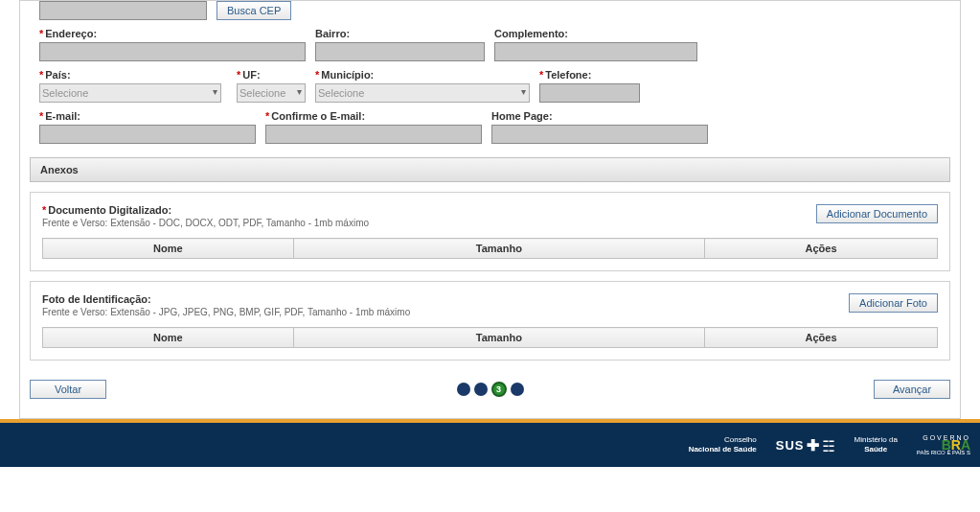 This screenshot has width=980, height=512. What do you see at coordinates (596, 52) in the screenshot?
I see `complemento-input` at bounding box center [596, 52].